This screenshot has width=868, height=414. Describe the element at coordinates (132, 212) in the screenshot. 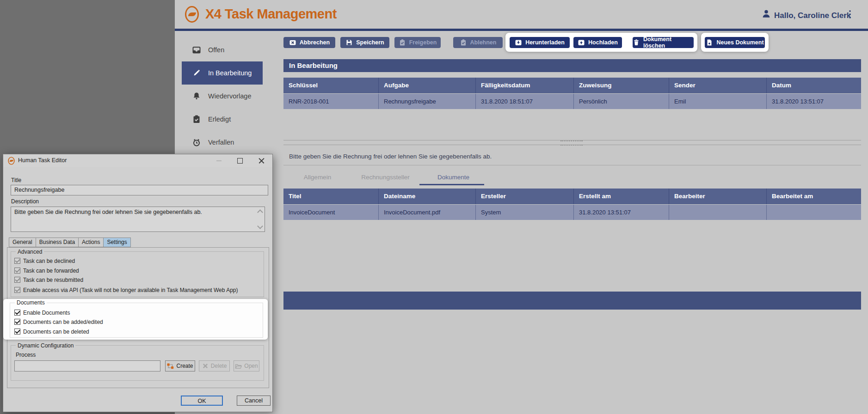

I see `description-text: Bitte geben Sie die Rechnung frei oder l…` at that location.